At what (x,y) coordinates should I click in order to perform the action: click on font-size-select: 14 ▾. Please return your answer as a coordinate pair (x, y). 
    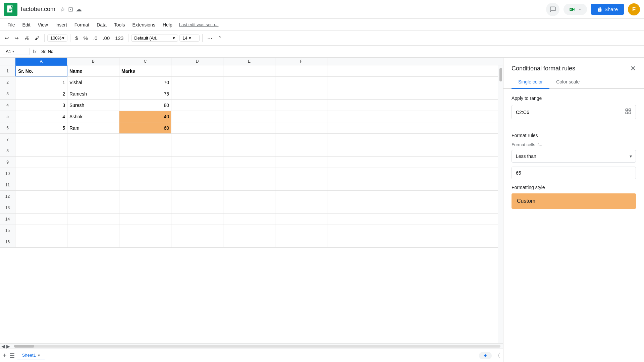
    Looking at the image, I should click on (190, 38).